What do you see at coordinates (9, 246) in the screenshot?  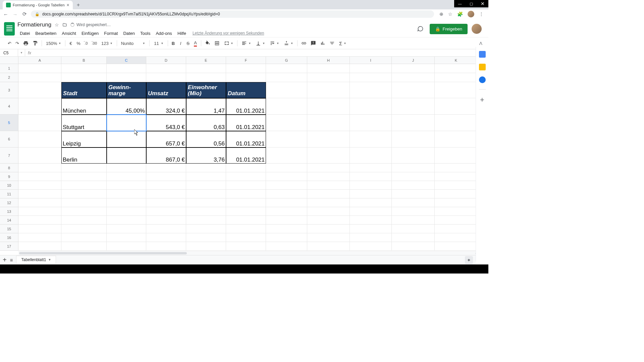 I see `row-header-17: 17` at bounding box center [9, 246].